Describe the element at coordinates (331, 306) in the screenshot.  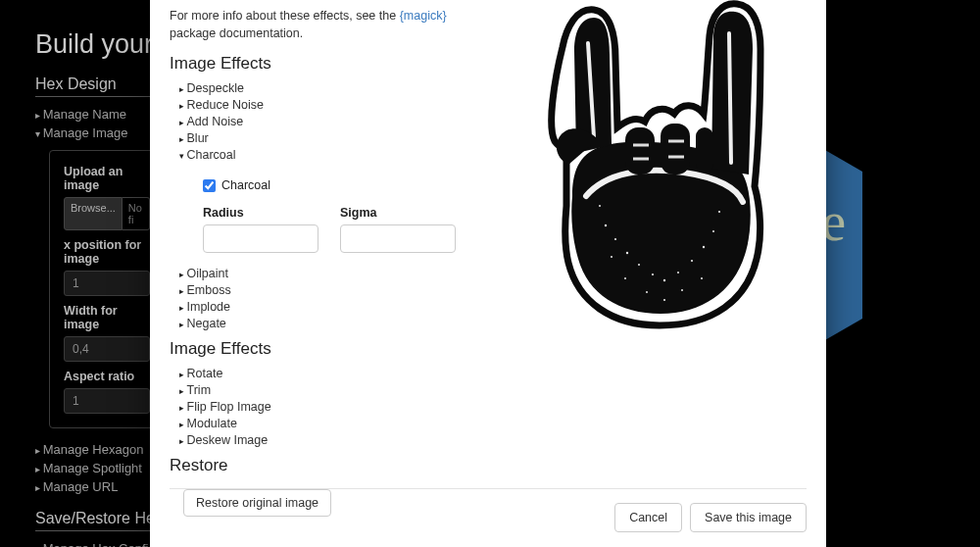
I see `effect-implode: Implode` at that location.